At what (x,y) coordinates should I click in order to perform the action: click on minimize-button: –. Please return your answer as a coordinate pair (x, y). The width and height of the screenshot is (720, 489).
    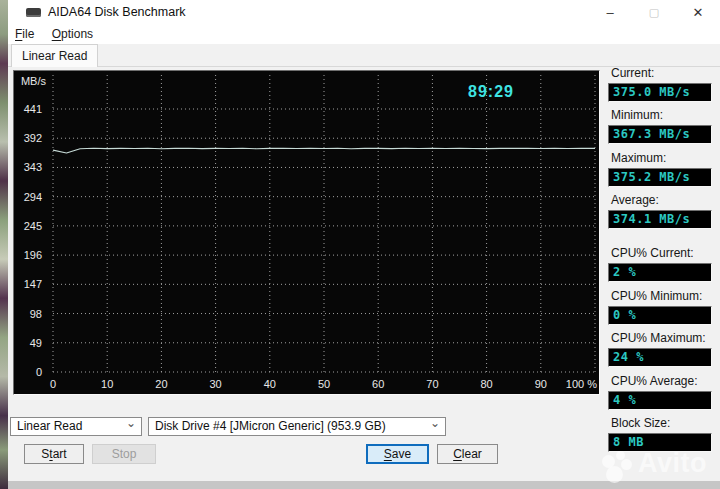
    Looking at the image, I should click on (610, 12).